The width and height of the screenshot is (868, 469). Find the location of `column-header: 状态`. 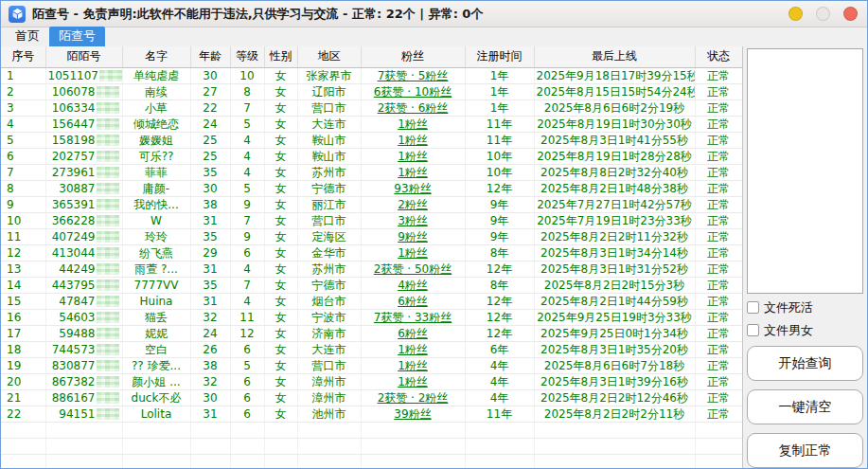

column-header: 状态 is located at coordinates (718, 57).